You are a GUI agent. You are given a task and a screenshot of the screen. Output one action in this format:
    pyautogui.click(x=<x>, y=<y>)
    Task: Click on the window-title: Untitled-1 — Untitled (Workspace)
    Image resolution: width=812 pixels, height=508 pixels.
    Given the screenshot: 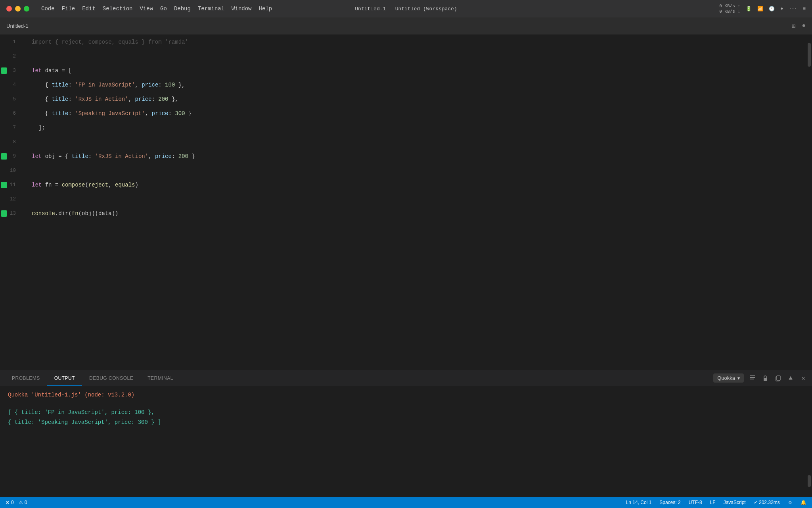 What is the action you would take?
    pyautogui.click(x=406, y=9)
    